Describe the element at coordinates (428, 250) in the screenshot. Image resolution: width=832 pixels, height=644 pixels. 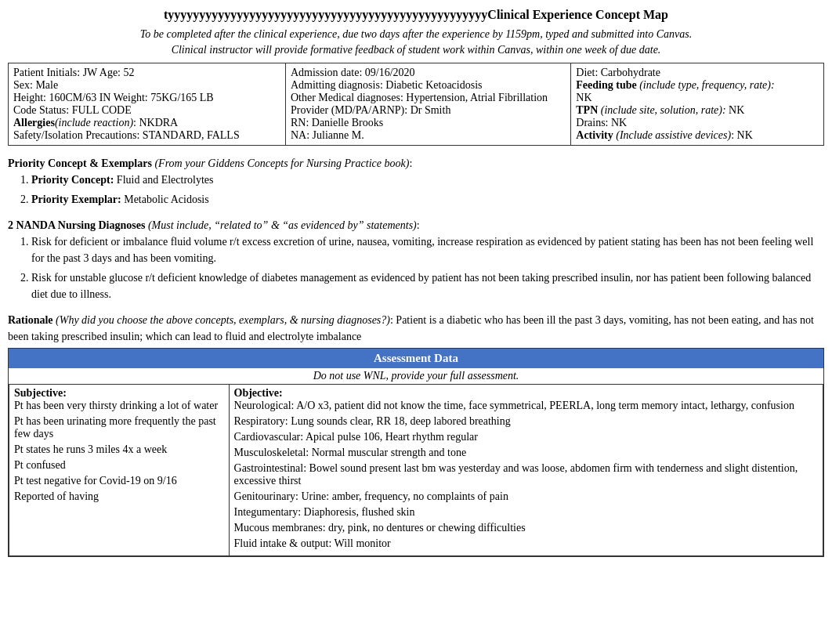
I see `nanda-dx1: Risk for deficient or imbalance fluid vo…` at that location.